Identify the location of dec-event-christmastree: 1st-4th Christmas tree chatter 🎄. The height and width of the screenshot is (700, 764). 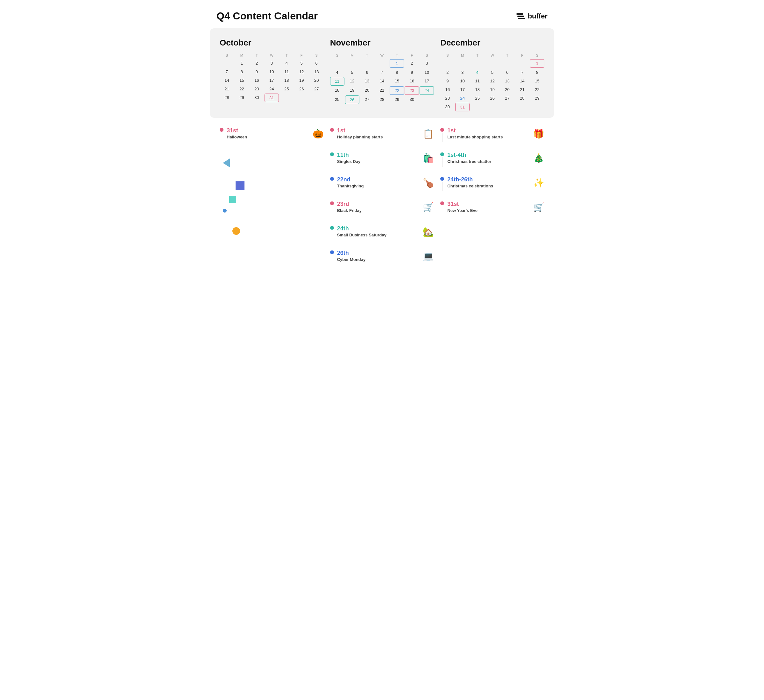
(492, 159).